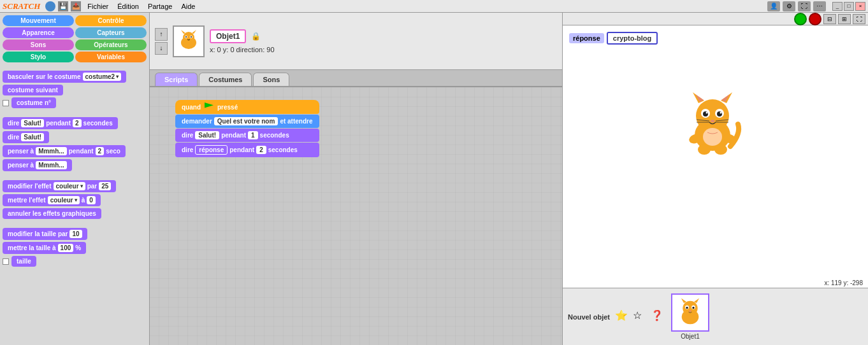  What do you see at coordinates (45, 248) in the screenshot?
I see `block-size-set: mettre la taille à 100 %` at bounding box center [45, 248].